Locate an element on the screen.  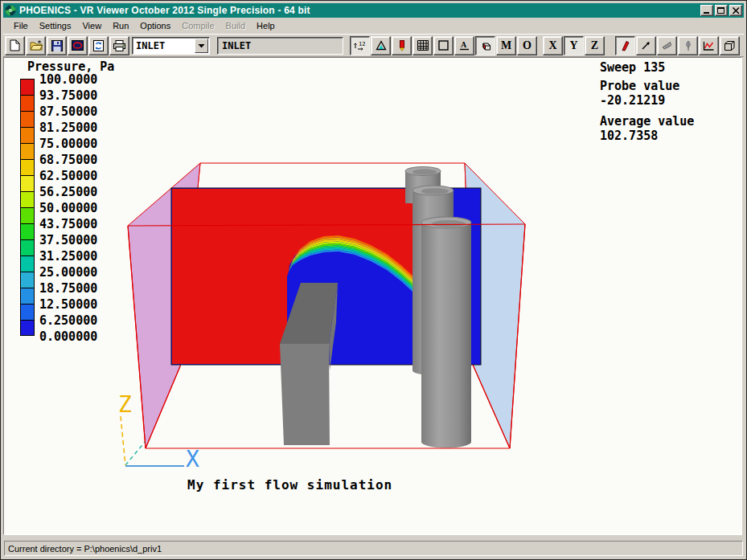
legend-value: 31.25000 is located at coordinates (68, 255).